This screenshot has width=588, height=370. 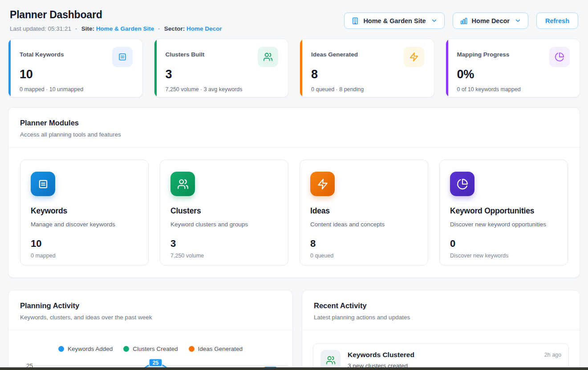 I want to click on page-header: Planner Dashboard Last updated: 05:31:21…, so click(x=294, y=16).